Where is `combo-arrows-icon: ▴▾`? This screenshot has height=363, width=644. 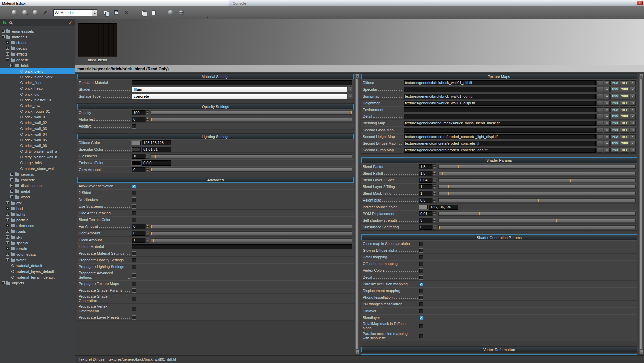
combo-arrows-icon: ▴▾ is located at coordinates (94, 13).